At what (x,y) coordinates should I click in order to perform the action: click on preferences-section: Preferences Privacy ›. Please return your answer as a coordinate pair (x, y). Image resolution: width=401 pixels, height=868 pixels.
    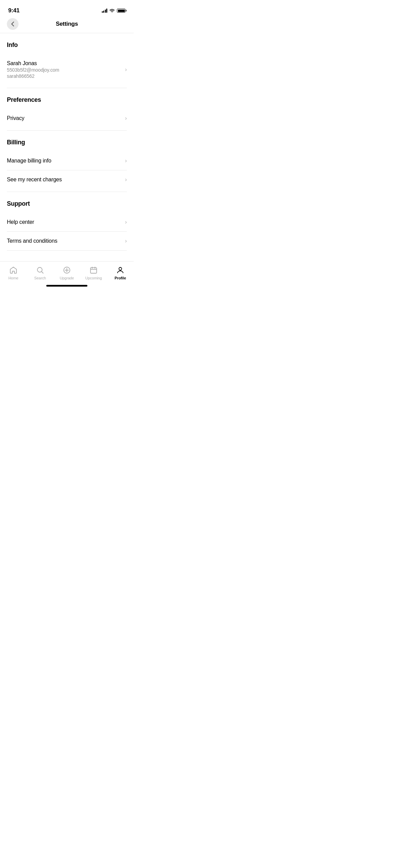
    Looking at the image, I should click on (67, 108).